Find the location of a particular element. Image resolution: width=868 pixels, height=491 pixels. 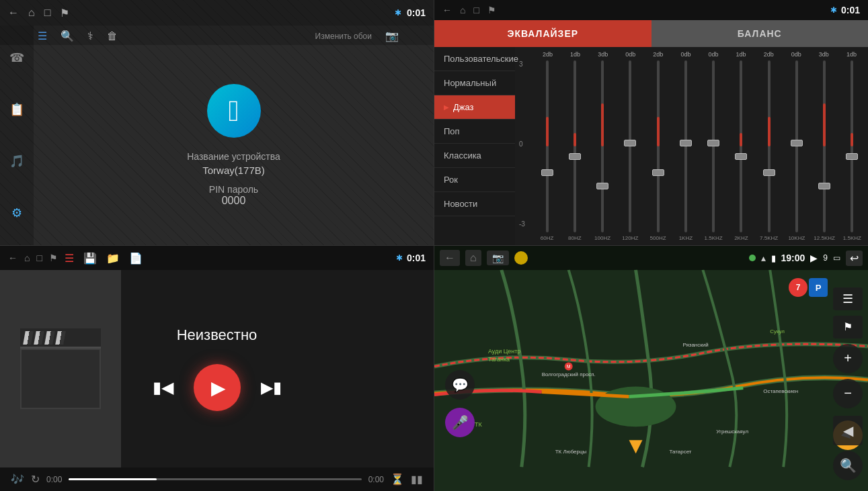

music-window-icon: □ is located at coordinates (39, 258).